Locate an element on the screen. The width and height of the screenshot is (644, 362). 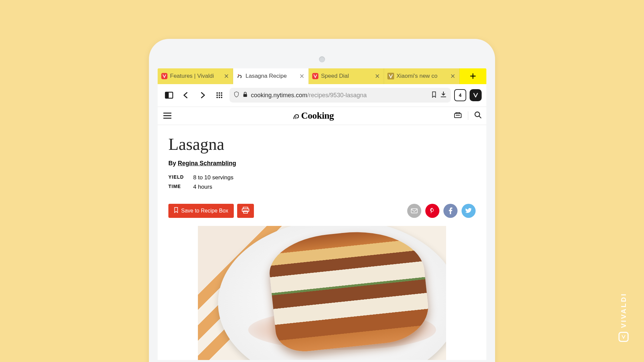
nav-bar: cooking.nytimes.com/recipes/9530-lasagna… is located at coordinates (322, 96).